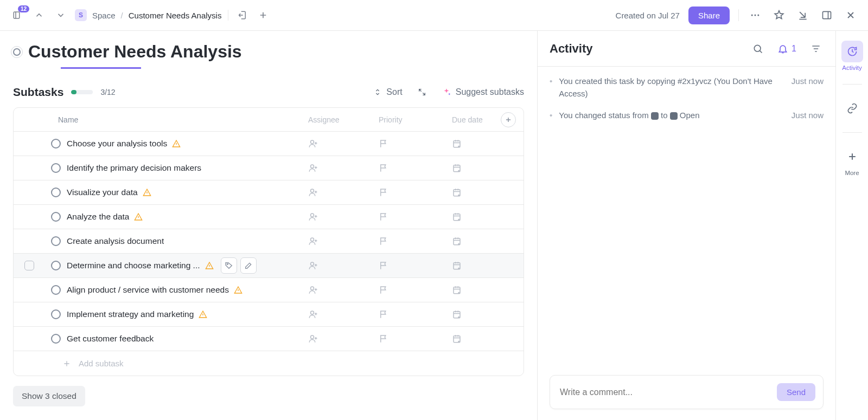  What do you see at coordinates (242, 15) in the screenshot?
I see `move-task-button` at bounding box center [242, 15].